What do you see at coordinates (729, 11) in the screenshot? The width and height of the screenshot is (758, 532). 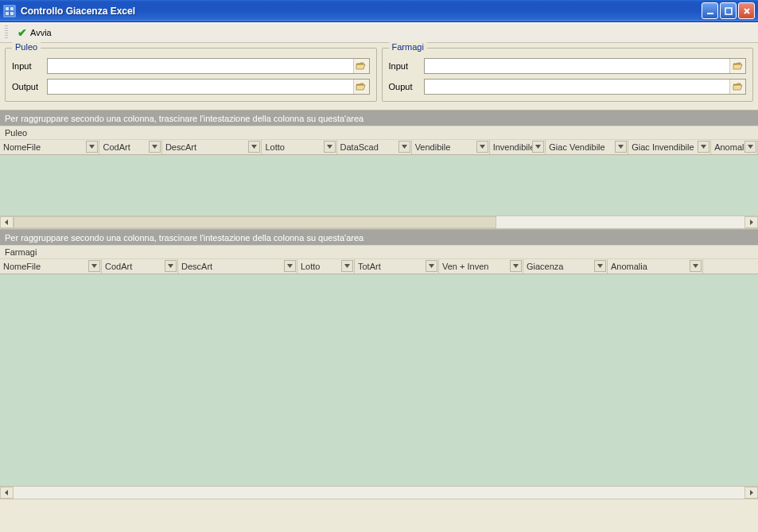 I see `maximize-button` at bounding box center [729, 11].